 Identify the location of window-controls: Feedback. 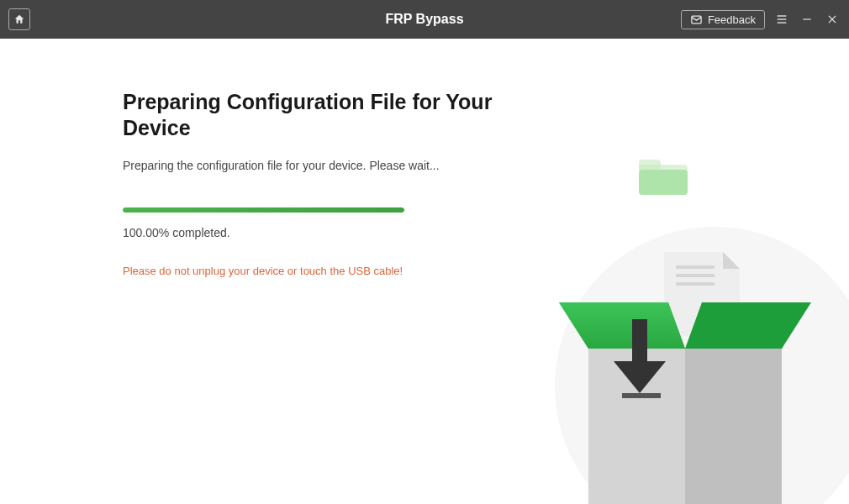
(761, 20).